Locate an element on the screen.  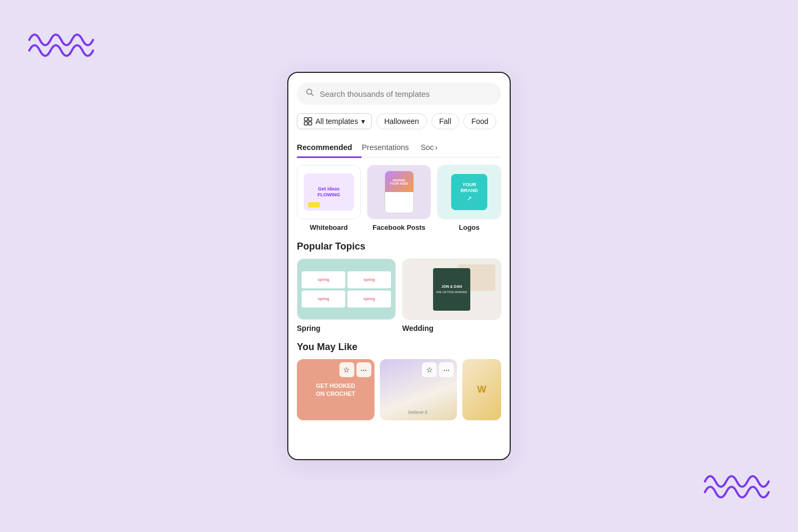
topic-card-spring: spring spring spring spring Spring is located at coordinates (346, 296).